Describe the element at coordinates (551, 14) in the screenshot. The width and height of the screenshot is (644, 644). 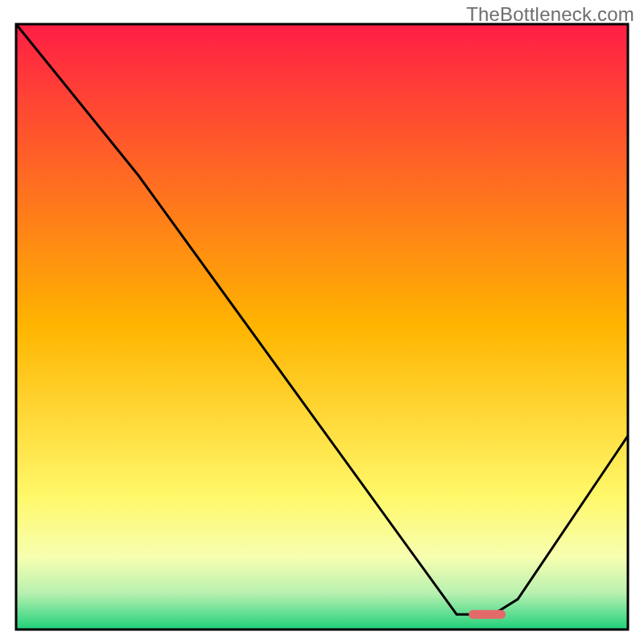
I see `watermark-label: TheBottleneck.com` at that location.